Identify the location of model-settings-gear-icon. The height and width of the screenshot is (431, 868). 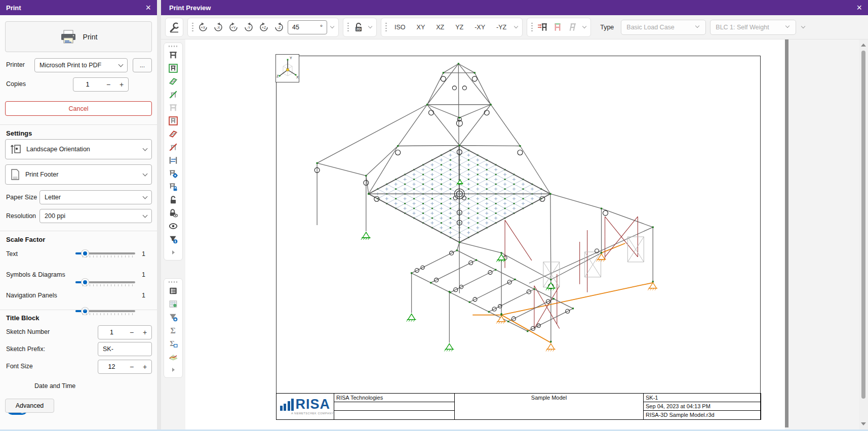
(173, 174).